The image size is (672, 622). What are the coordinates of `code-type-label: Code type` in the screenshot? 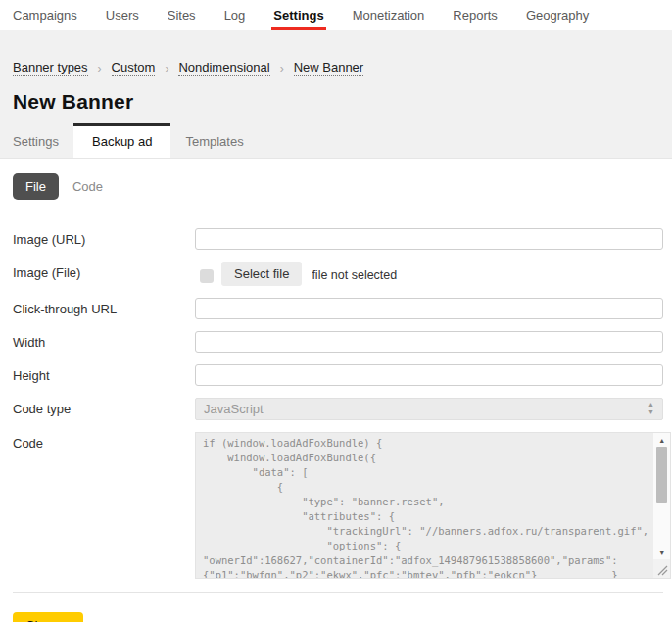 It's located at (104, 407).